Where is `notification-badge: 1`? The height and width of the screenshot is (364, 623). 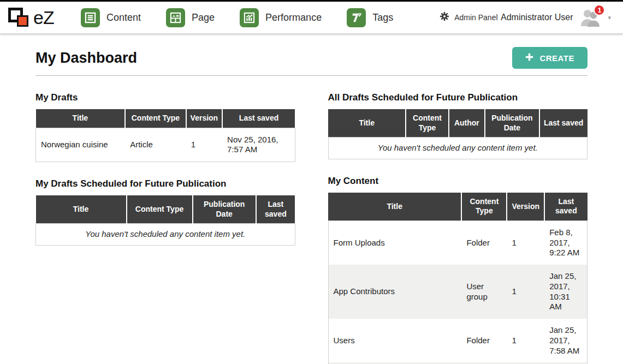 notification-badge: 1 is located at coordinates (600, 10).